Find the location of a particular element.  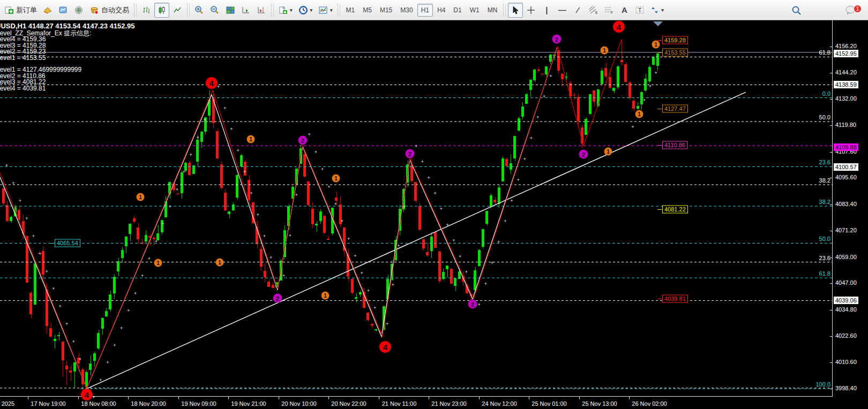

zoom-out-button is located at coordinates (215, 10).